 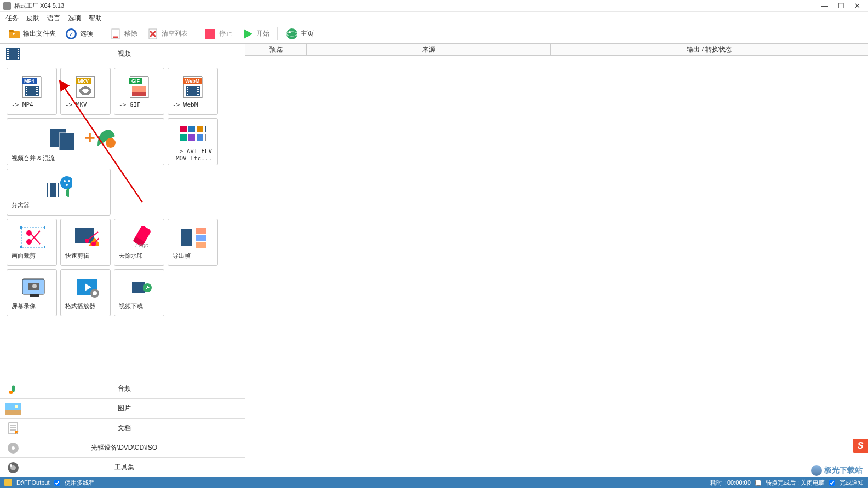 What do you see at coordinates (210, 34) in the screenshot?
I see `stop-icon` at bounding box center [210, 34].